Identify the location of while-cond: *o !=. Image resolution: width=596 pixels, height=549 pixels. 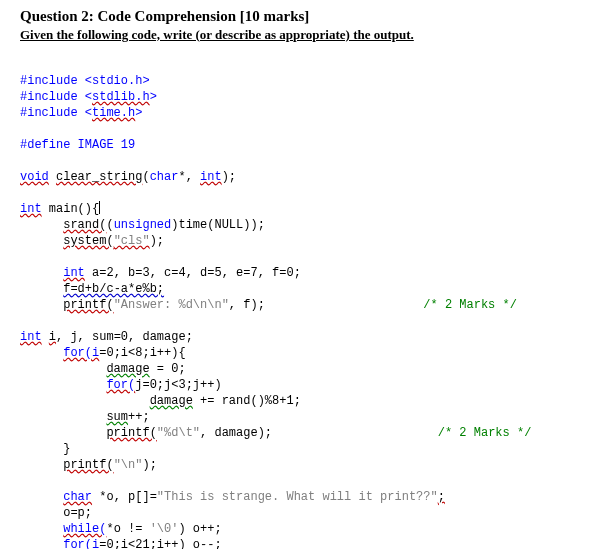
(128, 529).